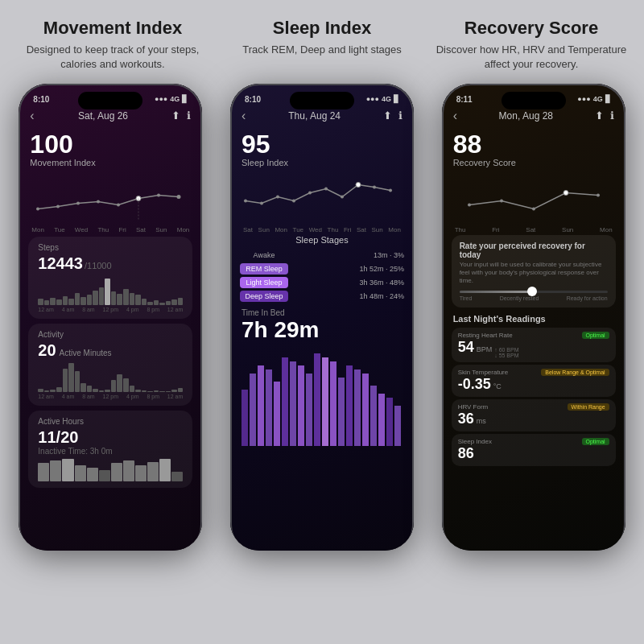 Image resolution: width=644 pixels, height=644 pixels. I want to click on activity-value: 20, so click(47, 351).